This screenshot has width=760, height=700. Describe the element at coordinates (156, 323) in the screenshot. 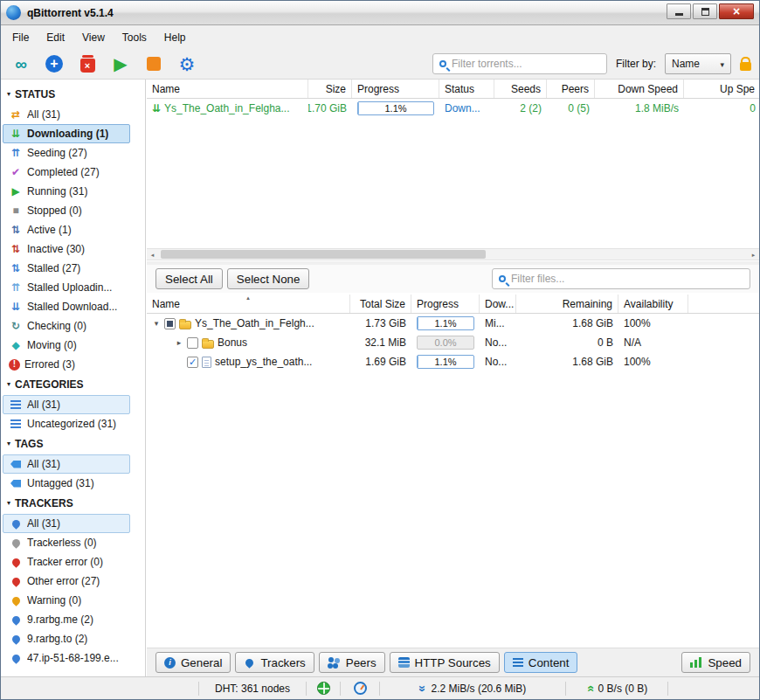

I see `collapse-expander-icon: ▾` at that location.